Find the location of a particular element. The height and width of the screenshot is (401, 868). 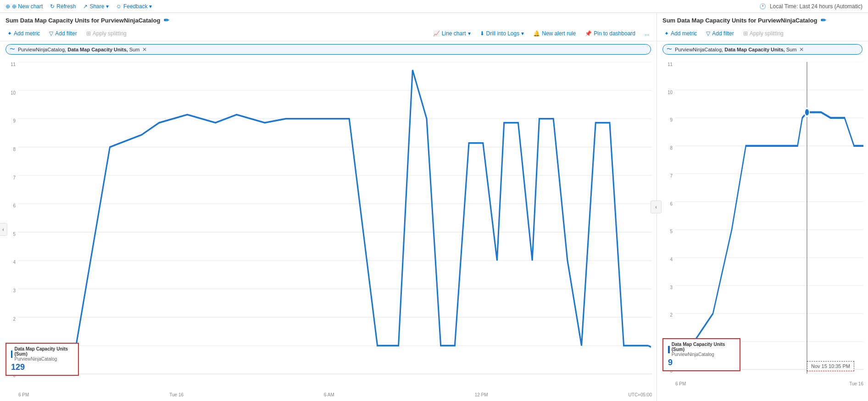

y-label-10: 10 is located at coordinates (13, 93).